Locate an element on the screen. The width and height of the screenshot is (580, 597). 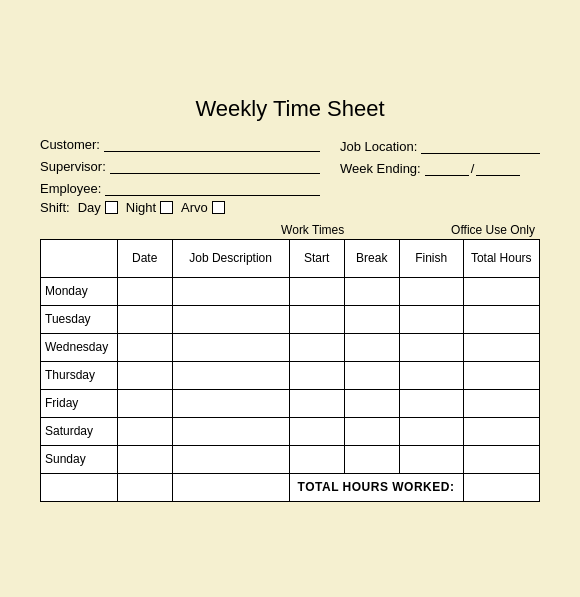
shift-day-checkbox is located at coordinates (112, 208).